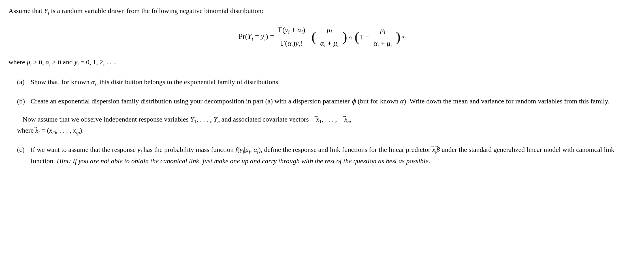 The image size is (644, 272). What do you see at coordinates (333, 155) in the screenshot?
I see `part-c-content: If we want to assume that the response y…` at bounding box center [333, 155].